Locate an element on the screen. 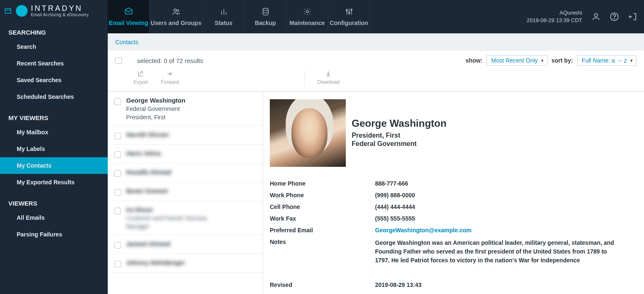  row-name: Huzaifa Ahmad is located at coordinates (191, 172).